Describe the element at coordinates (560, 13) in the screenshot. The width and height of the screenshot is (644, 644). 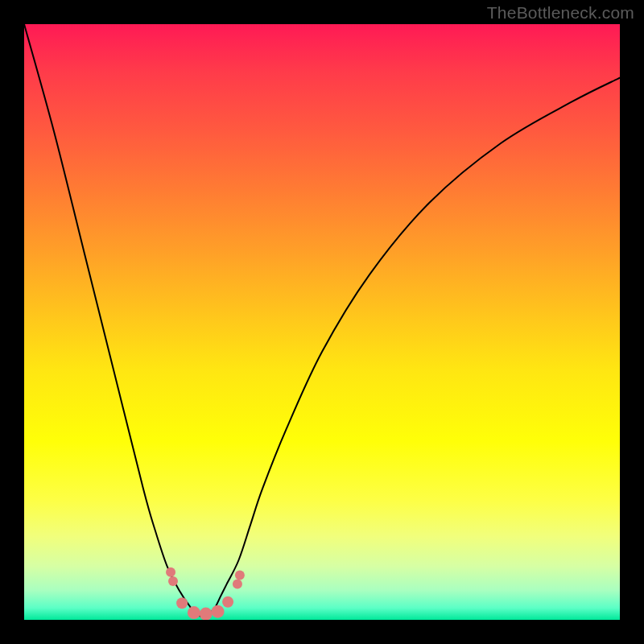
I see `watermark-text: TheBottleneck.com` at that location.